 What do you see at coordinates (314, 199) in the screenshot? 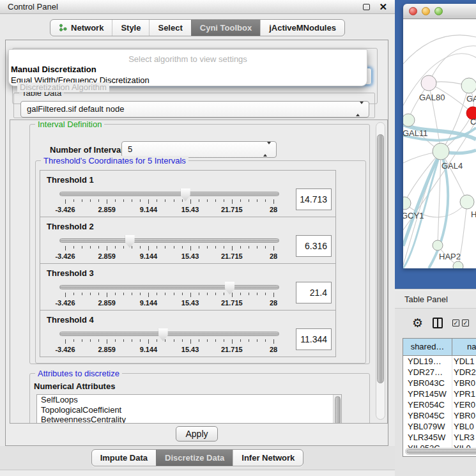
I see `threshold-value-input: 14.713` at bounding box center [314, 199].